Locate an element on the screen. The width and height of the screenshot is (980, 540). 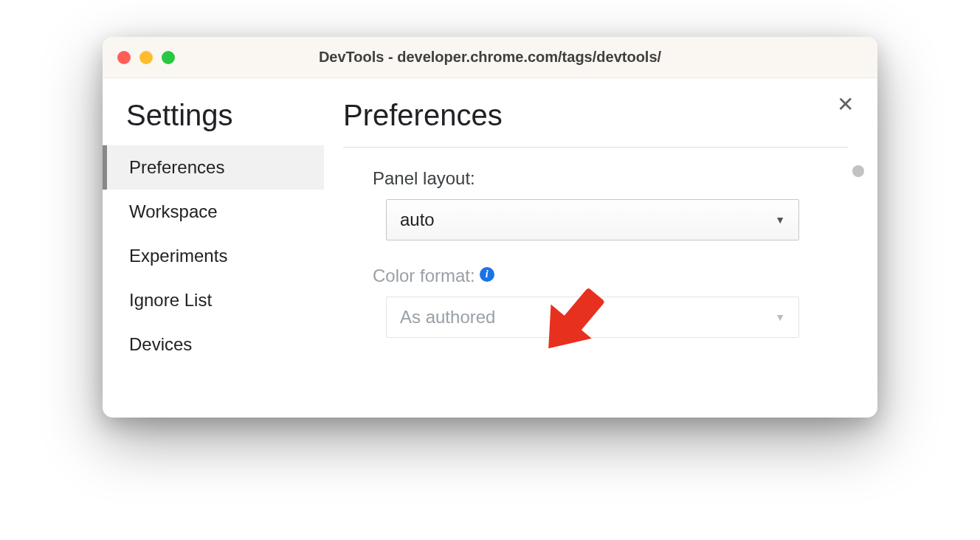
panel-layout-select: auto ▼ is located at coordinates (593, 220).